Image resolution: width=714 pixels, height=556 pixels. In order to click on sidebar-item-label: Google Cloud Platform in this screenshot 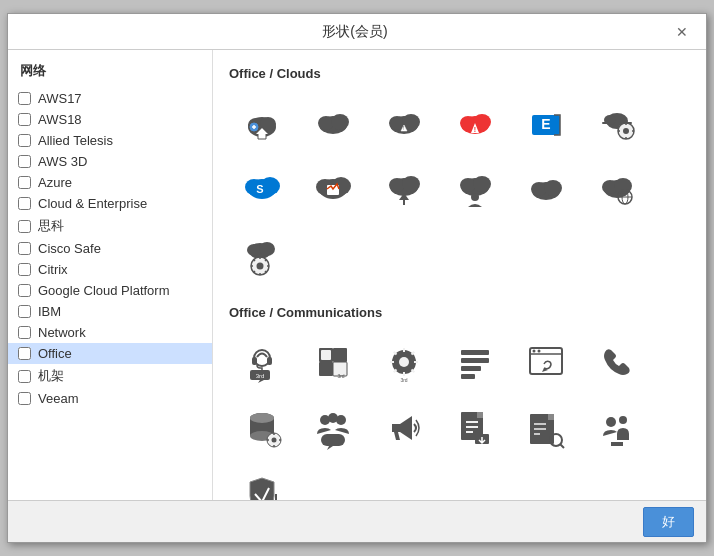, I will do `click(104, 290)`.